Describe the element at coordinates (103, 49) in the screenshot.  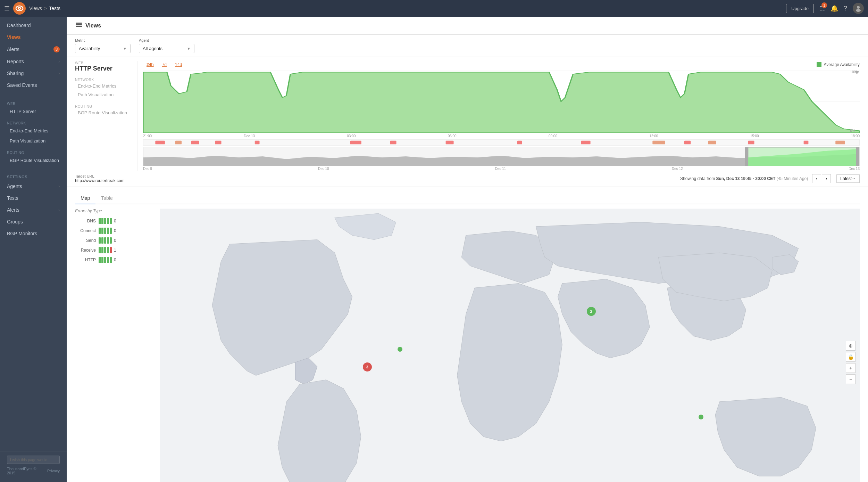
I see `metric-dropdown: Availability ▼` at that location.